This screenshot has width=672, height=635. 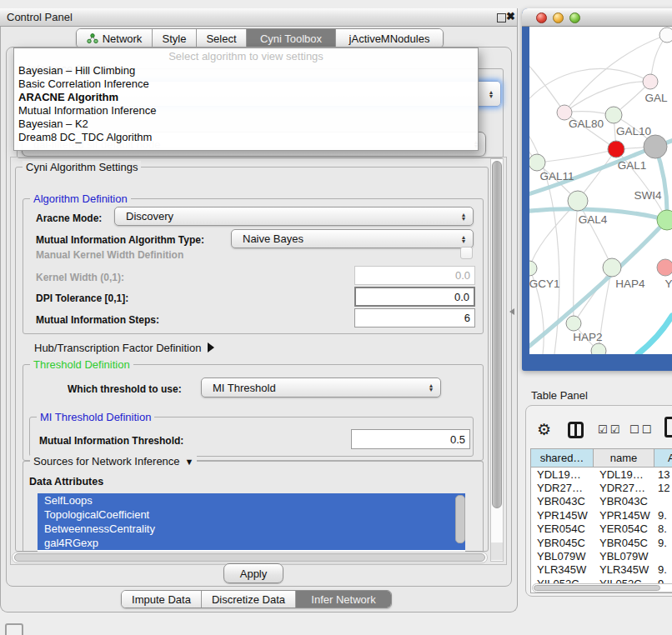 What do you see at coordinates (253, 573) in the screenshot?
I see `apply-button: Apply` at bounding box center [253, 573].